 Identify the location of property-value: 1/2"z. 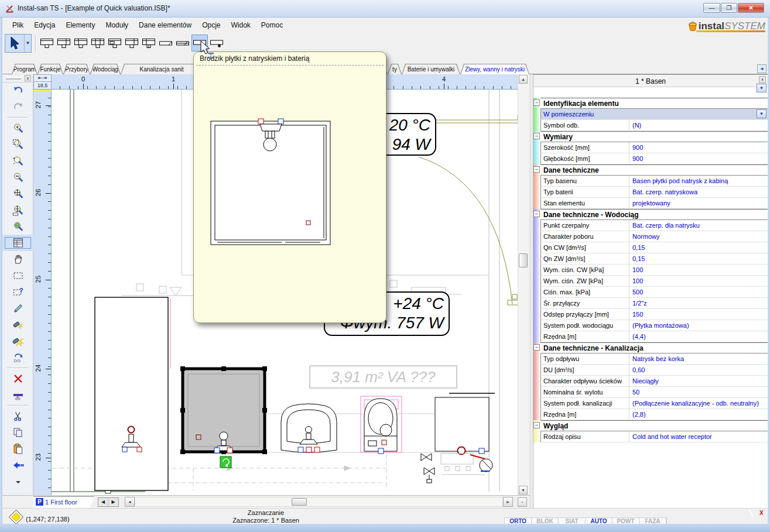
(699, 303).